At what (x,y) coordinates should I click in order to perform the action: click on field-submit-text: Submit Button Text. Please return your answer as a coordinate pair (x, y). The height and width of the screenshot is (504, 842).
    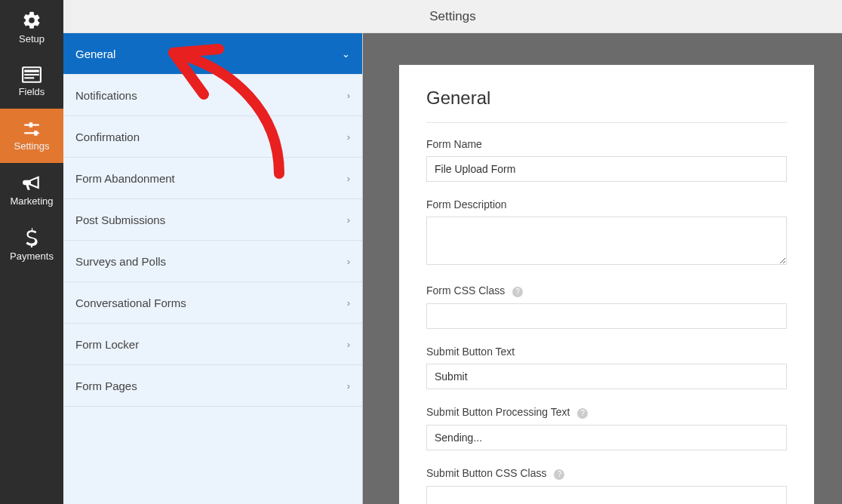
    Looking at the image, I should click on (607, 367).